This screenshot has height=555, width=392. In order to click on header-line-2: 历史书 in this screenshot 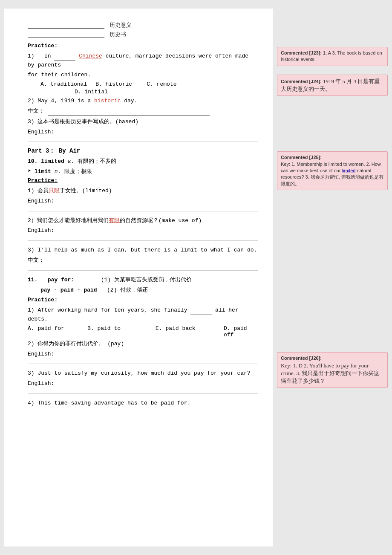, I will do `click(143, 35)`.